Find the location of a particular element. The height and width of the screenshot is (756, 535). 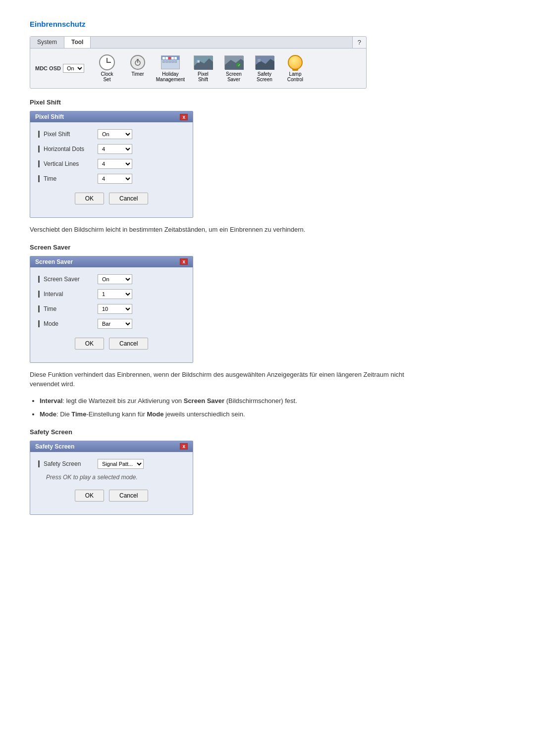

lamp-control-icon-box is located at coordinates (295, 62).